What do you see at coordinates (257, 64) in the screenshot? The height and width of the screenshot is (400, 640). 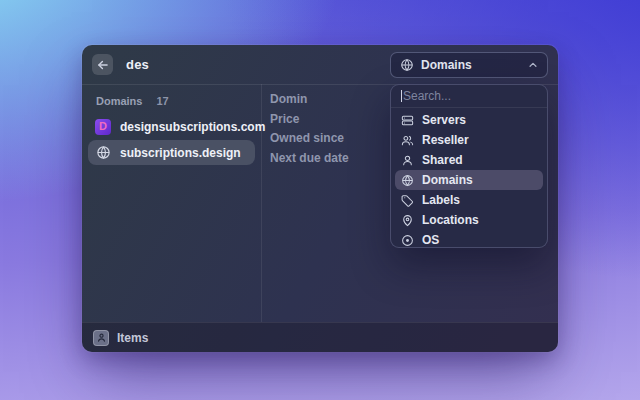 I see `search-input` at bounding box center [257, 64].